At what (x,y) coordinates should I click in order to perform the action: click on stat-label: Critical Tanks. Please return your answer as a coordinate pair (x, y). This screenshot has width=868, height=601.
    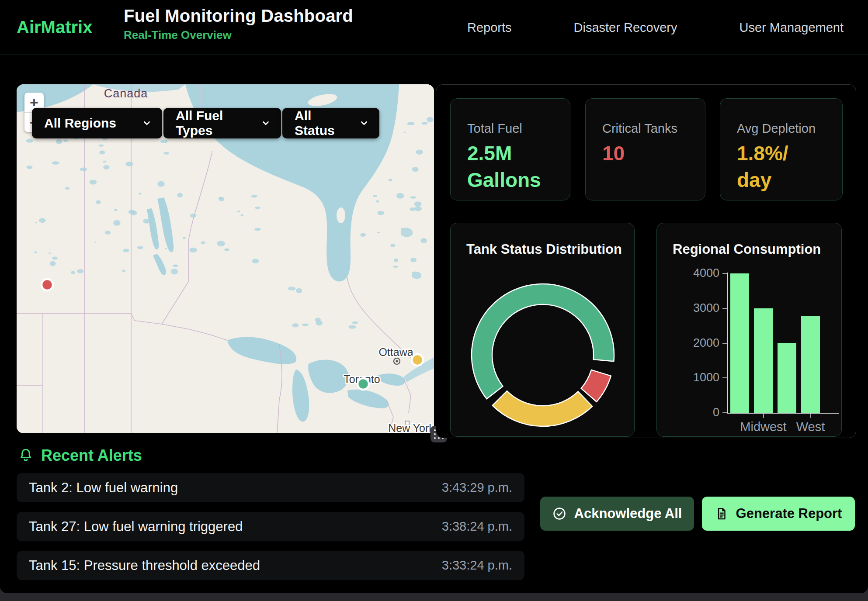
    Looking at the image, I should click on (654, 128).